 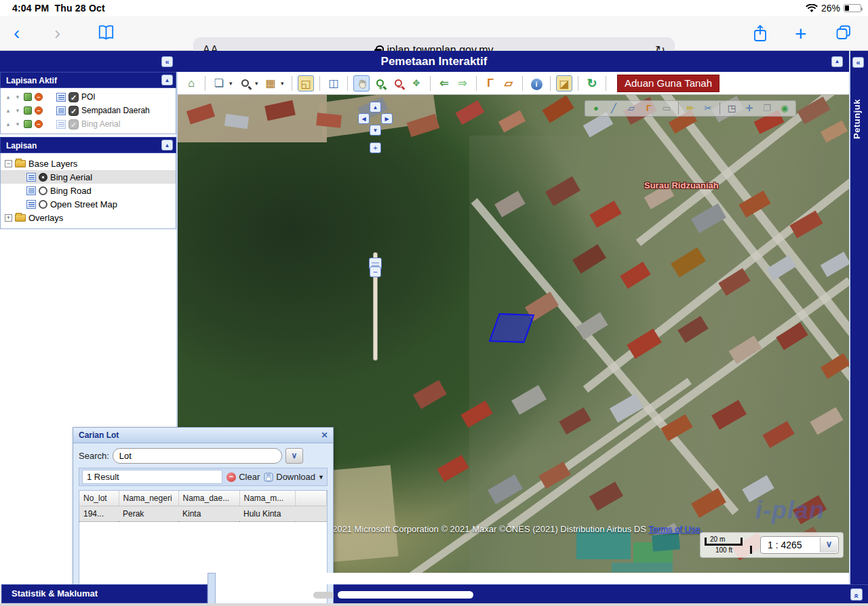 What do you see at coordinates (667, 108) in the screenshot?
I see `draw-label-icon: ▭` at bounding box center [667, 108].